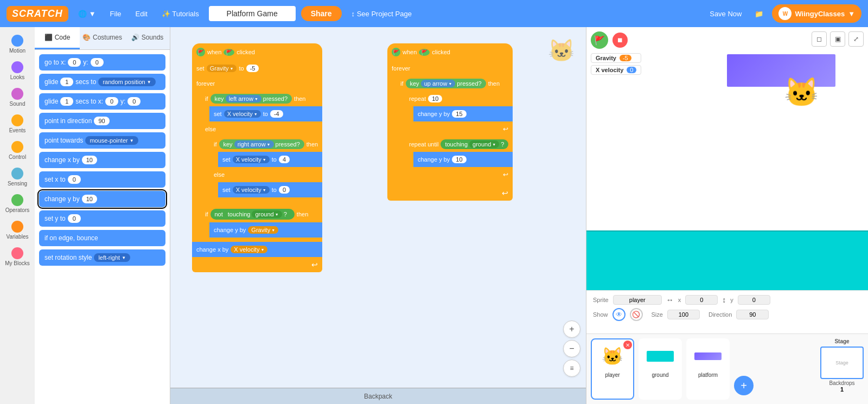  I want to click on tutorials-button: ✨ Tutorials, so click(180, 14).